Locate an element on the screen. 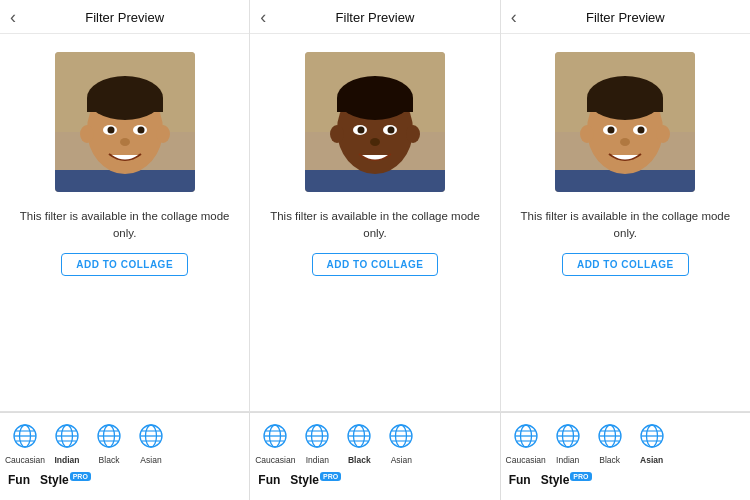 The image size is (750, 500). filter-icon-label-1-1: Caucasian is located at coordinates (25, 460).